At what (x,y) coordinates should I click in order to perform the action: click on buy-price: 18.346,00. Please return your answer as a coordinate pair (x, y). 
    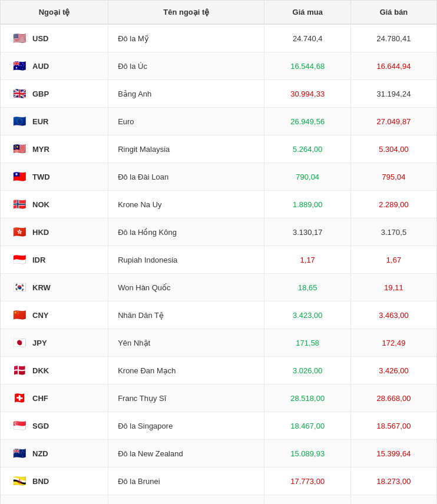
    Looking at the image, I should click on (307, 500).